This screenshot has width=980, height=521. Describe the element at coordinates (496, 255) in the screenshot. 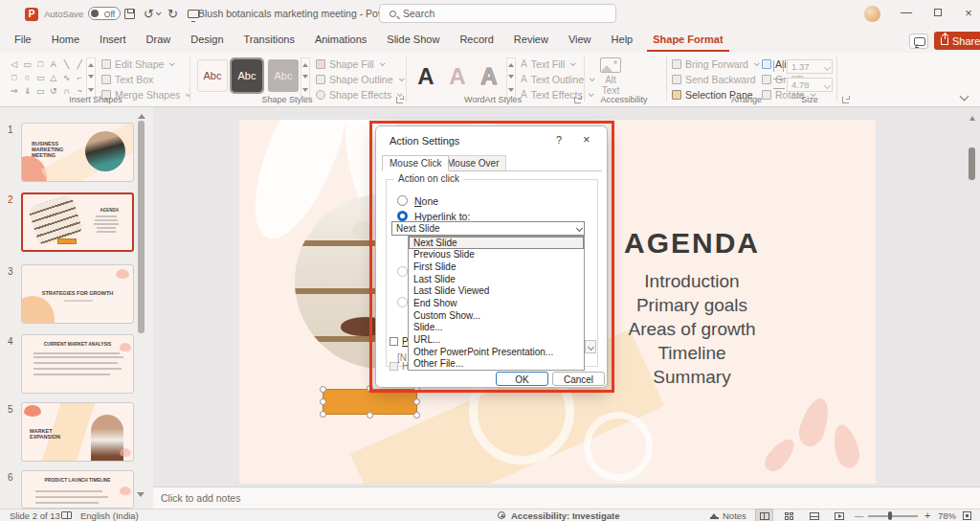

I see `option-previous-slide: Previous Slide` at that location.